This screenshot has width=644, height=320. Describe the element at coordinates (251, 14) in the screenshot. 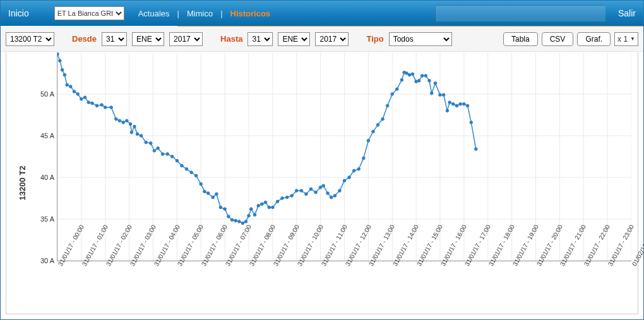

I see `tab-historicos: Historicos` at that location.